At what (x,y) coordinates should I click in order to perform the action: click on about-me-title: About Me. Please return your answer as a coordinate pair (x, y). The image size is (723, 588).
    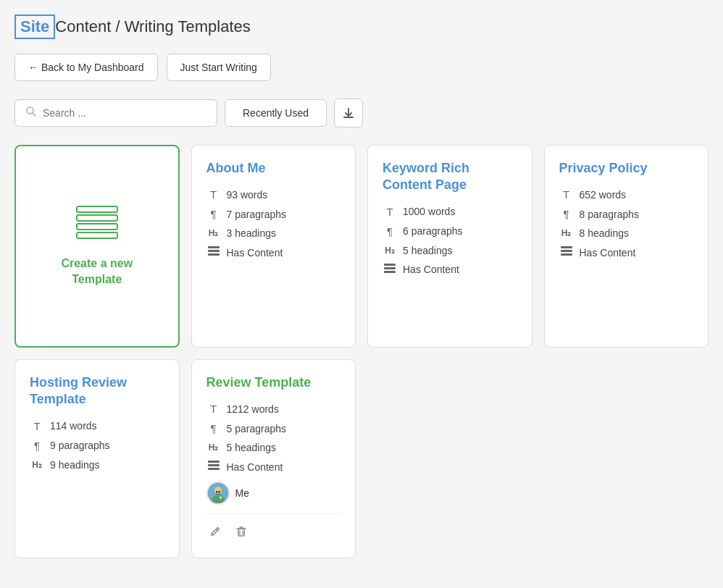
    Looking at the image, I should click on (274, 168).